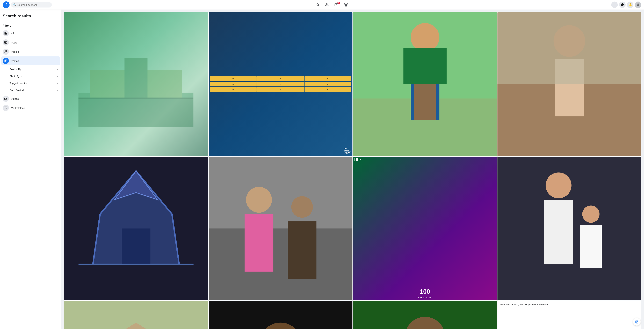 The image size is (644, 329). I want to click on search-icon: 🔍, so click(15, 5).